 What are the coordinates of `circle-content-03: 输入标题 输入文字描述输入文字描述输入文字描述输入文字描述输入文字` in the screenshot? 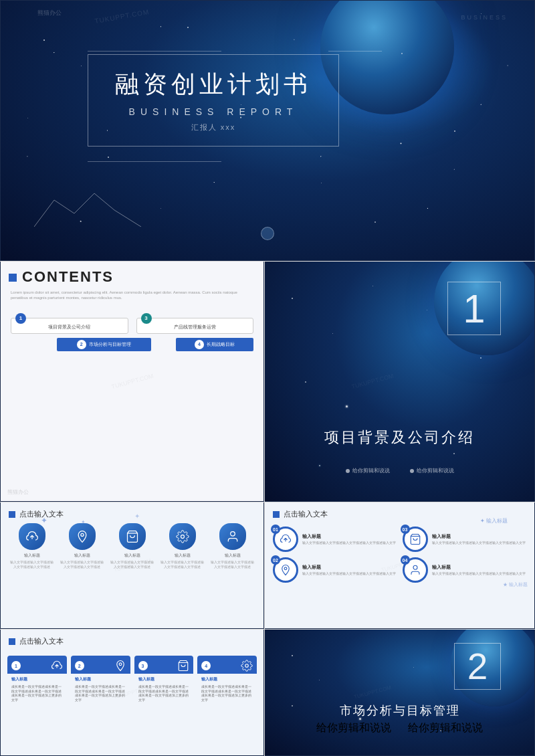 It's located at (479, 539).